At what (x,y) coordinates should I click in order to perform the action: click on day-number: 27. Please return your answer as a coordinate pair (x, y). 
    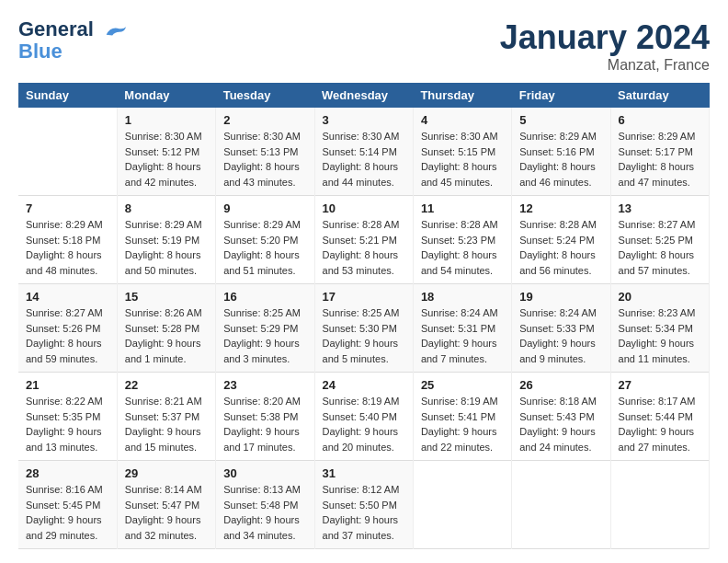
    Looking at the image, I should click on (660, 385).